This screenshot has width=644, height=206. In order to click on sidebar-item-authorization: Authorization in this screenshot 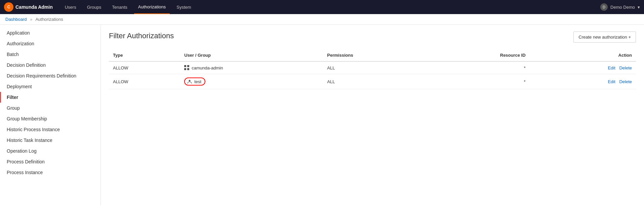, I will do `click(50, 44)`.